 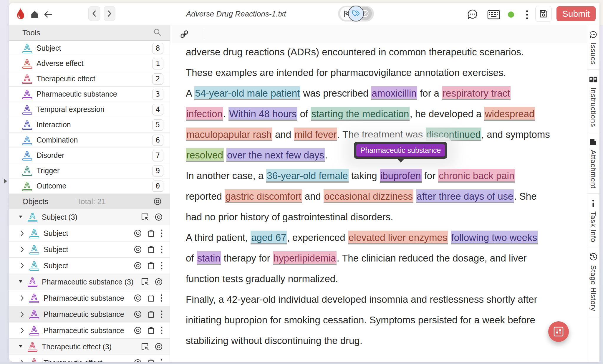 I want to click on object-row: A Therapeutic effect, so click(x=90, y=358).